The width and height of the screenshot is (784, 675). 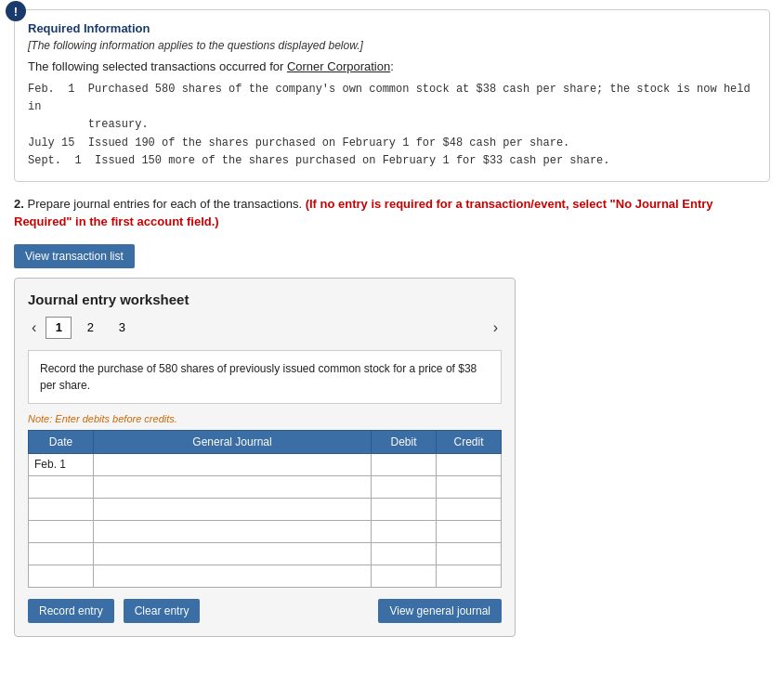 I want to click on info-icon: !, so click(x=16, y=11).